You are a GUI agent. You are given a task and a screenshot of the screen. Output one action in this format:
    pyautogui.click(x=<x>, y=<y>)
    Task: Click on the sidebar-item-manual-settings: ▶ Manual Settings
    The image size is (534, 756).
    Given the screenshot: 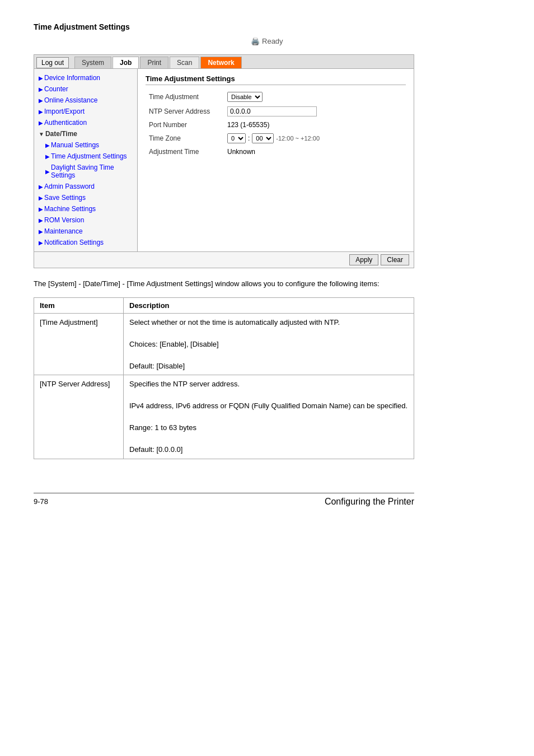 What is the action you would take?
    pyautogui.click(x=86, y=145)
    